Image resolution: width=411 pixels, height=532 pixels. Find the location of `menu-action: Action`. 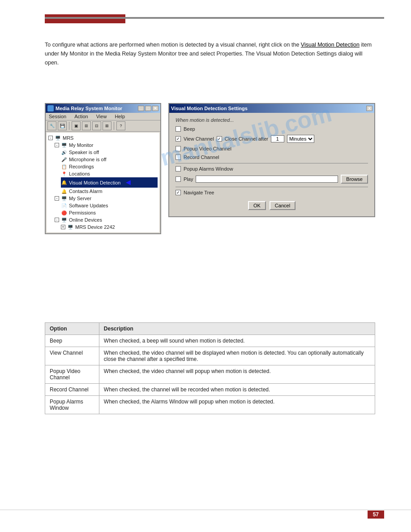

menu-action: Action is located at coordinates (81, 116).